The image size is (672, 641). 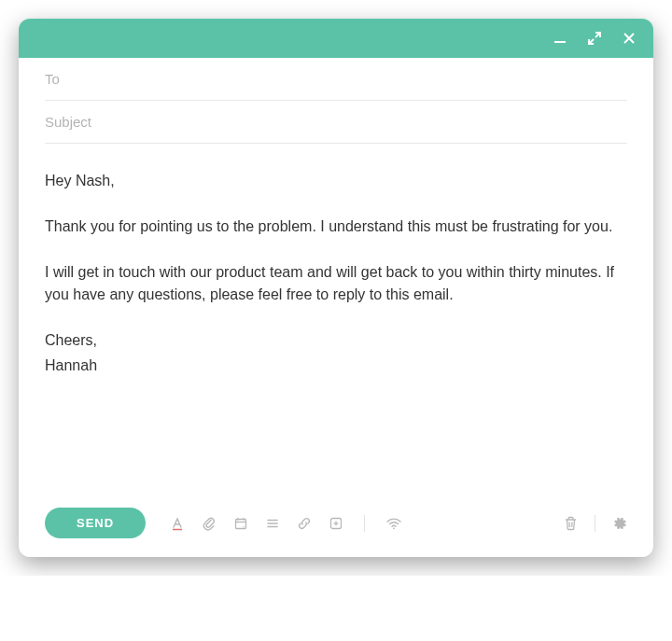 I want to click on body-greeting: Hey Nash,, so click(x=336, y=181).